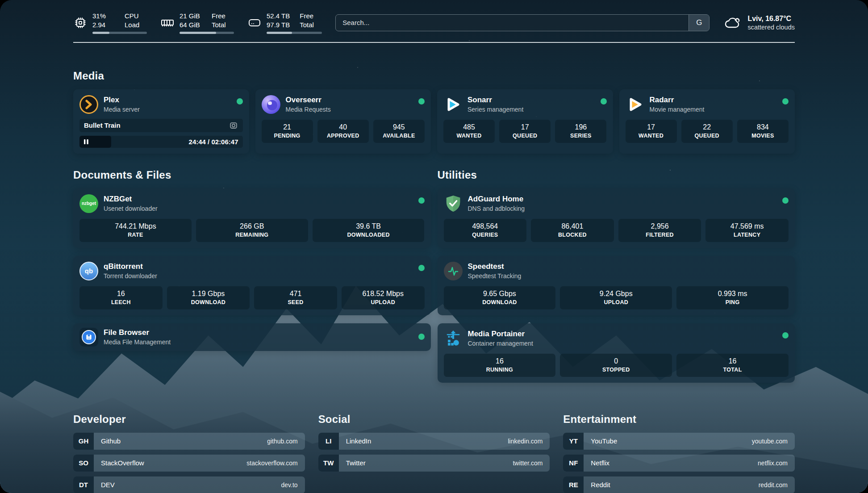 This screenshot has width=868, height=493. Describe the element at coordinates (275, 463) in the screenshot. I see `bookmark-url: stackoverflow.com` at that location.